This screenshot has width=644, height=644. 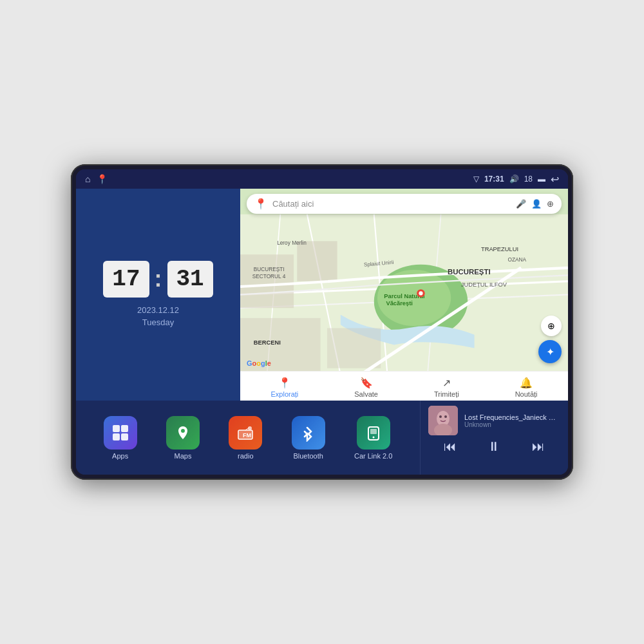 What do you see at coordinates (308, 456) in the screenshot?
I see `bluetooth-label: Bluetooth` at bounding box center [308, 456].